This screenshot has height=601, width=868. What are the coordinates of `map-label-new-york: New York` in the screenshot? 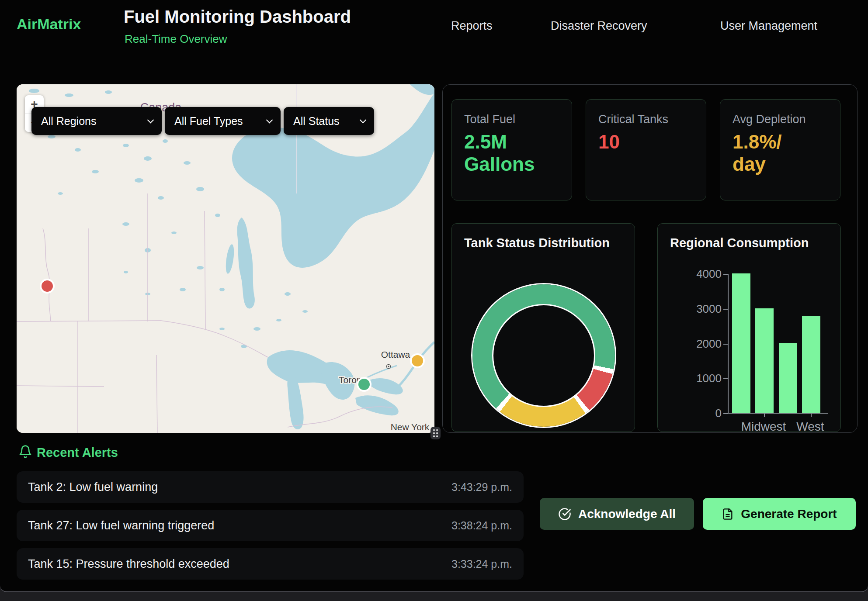 It's located at (410, 427).